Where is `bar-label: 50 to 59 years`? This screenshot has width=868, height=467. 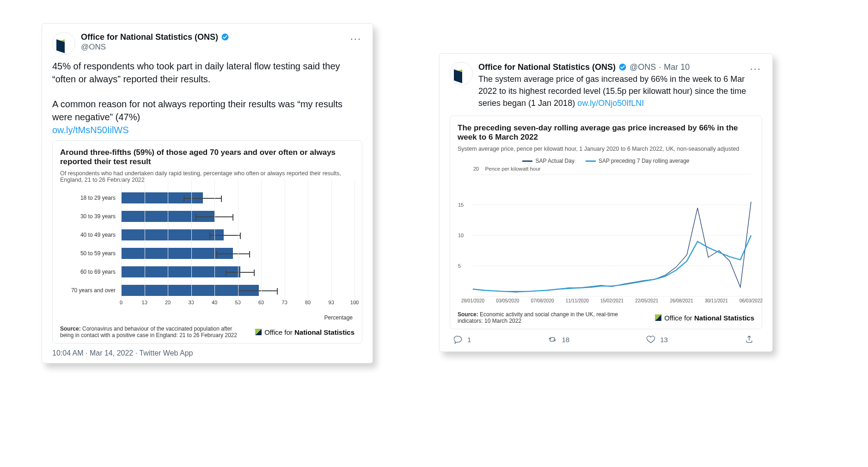
bar-label: 50 to 59 years is located at coordinates (91, 253).